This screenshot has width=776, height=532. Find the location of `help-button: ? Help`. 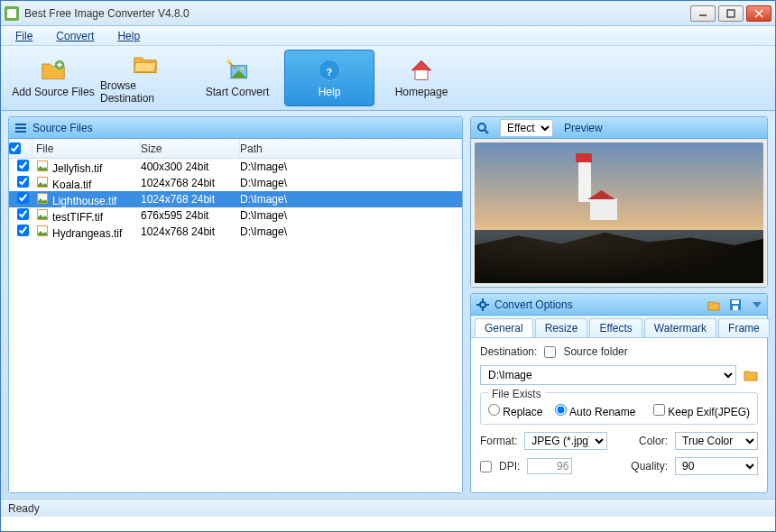

help-button: ? Help is located at coordinates (329, 78).